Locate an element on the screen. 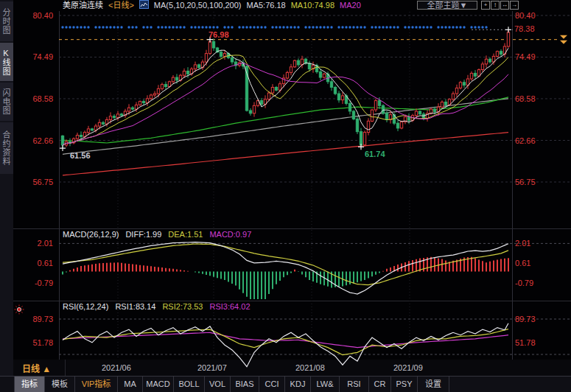 This screenshot has height=392, width=571. ma-settings-label: MA(5,10,20,50,100,200) is located at coordinates (197, 5).